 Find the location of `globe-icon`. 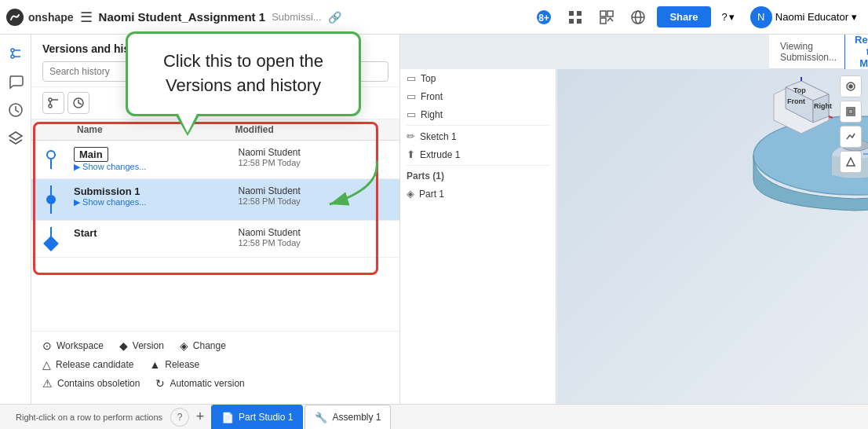

globe-icon is located at coordinates (638, 17).